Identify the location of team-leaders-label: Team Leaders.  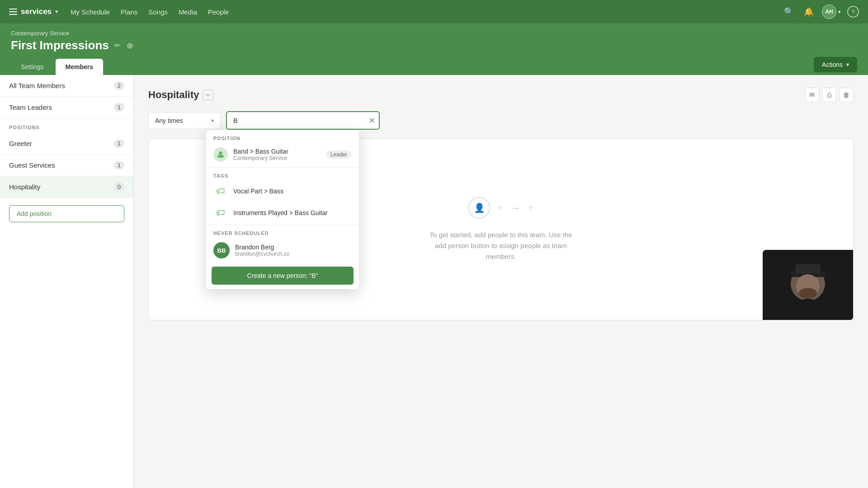
(31, 108).